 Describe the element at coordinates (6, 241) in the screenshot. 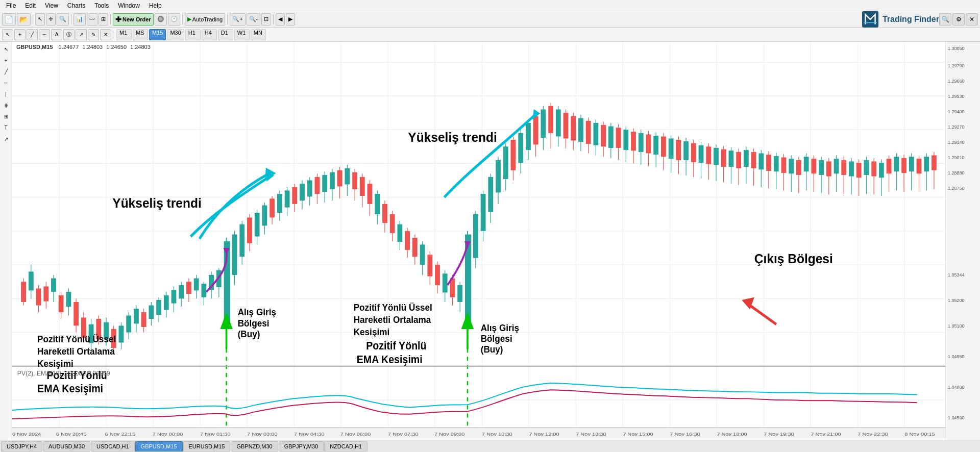

I see `left-panel: ↖ + ╱ ─ | ⋕ ⊞ T ↗` at that location.